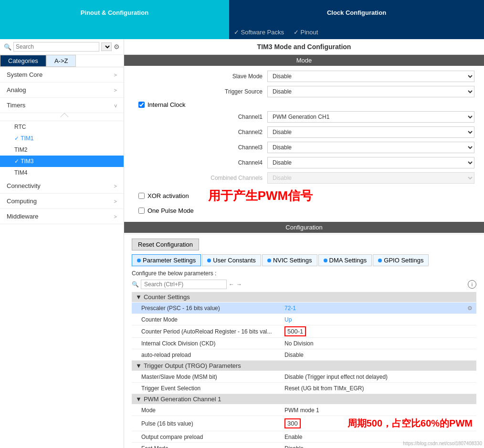 The image size is (484, 448). Describe the element at coordinates (61, 61) in the screenshot. I see `tab-az: A->Z` at that location.